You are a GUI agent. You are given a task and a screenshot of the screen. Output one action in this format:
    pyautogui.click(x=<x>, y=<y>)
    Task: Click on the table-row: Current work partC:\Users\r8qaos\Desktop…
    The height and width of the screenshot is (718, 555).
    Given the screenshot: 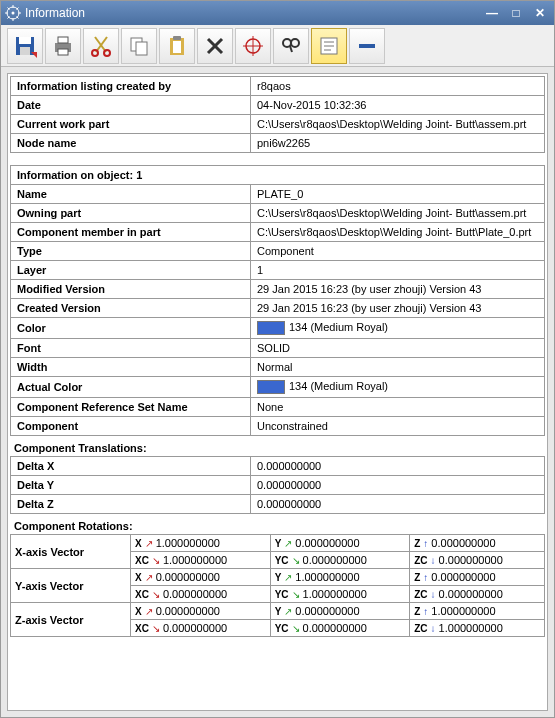 What is the action you would take?
    pyautogui.click(x=278, y=124)
    